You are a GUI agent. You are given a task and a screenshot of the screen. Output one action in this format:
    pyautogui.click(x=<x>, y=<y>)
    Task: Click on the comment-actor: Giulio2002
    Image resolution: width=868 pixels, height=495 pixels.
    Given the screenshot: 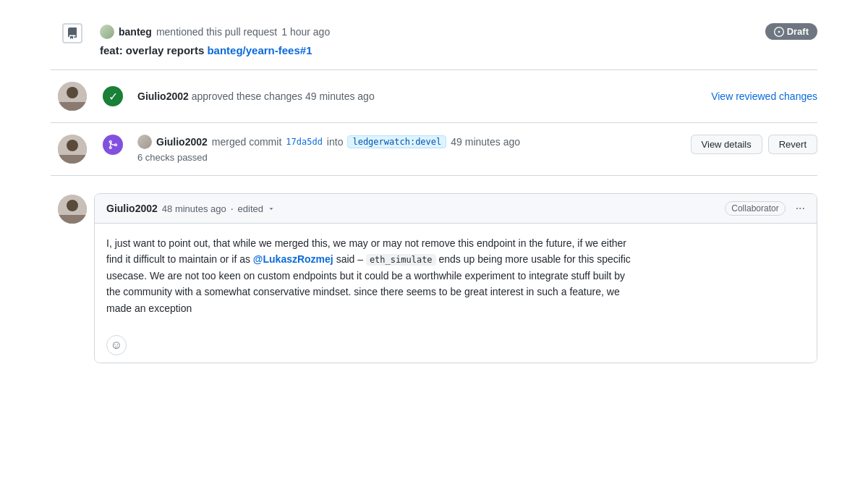 What is the action you would take?
    pyautogui.click(x=132, y=208)
    